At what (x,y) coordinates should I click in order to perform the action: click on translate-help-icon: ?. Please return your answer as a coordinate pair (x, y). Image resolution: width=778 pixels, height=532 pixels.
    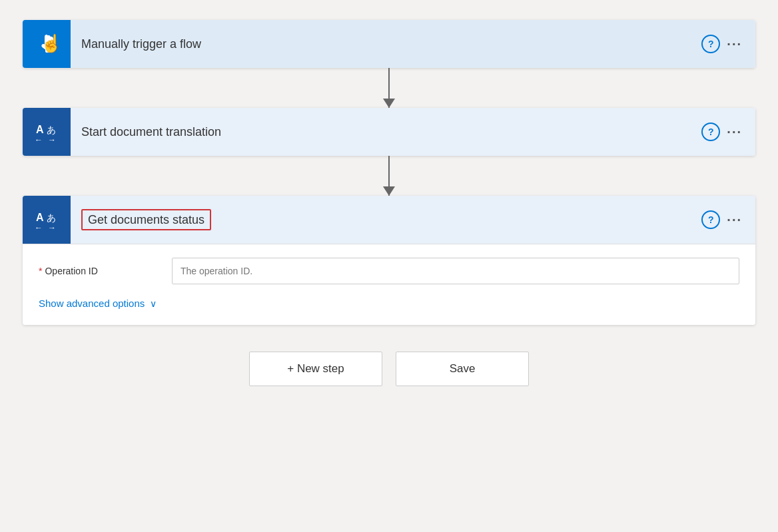
    Looking at the image, I should click on (711, 132).